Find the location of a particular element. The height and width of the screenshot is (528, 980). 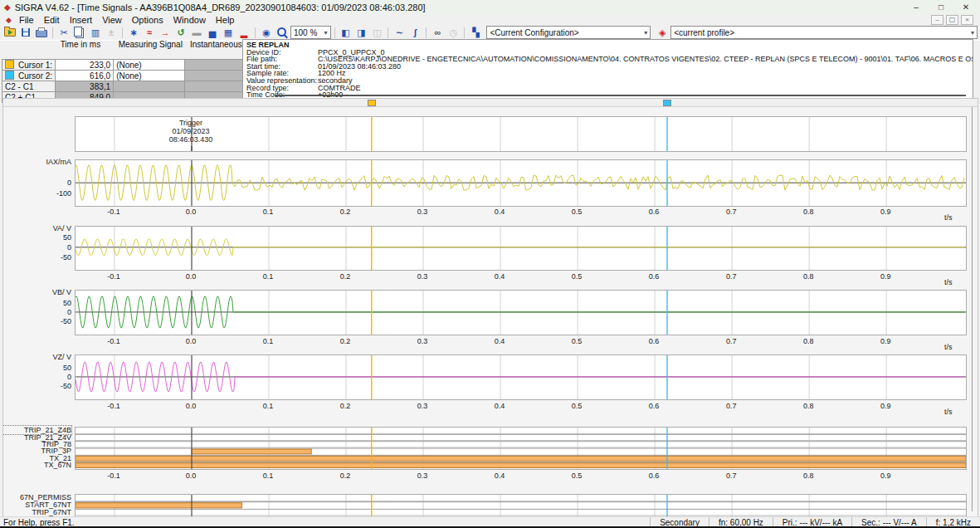

cursor-range-button: ◫ is located at coordinates (377, 32).